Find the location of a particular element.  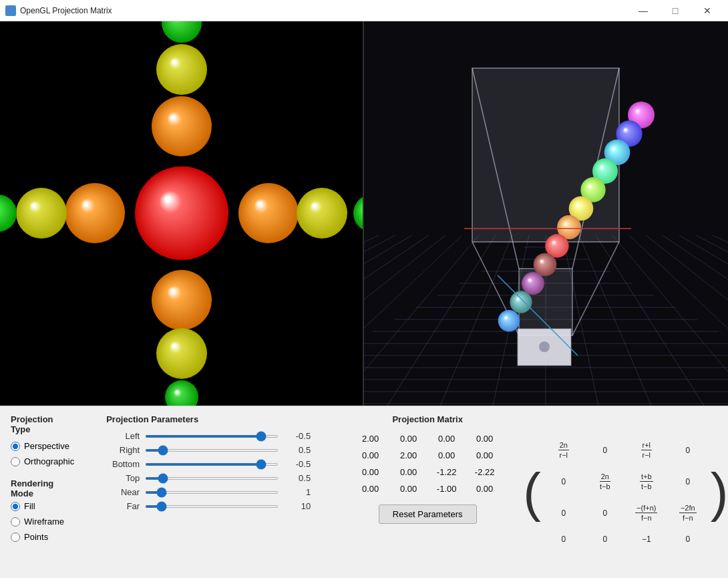

rendering-mode-section: Rendering Mode Fill Wireframe Points is located at coordinates (43, 511).